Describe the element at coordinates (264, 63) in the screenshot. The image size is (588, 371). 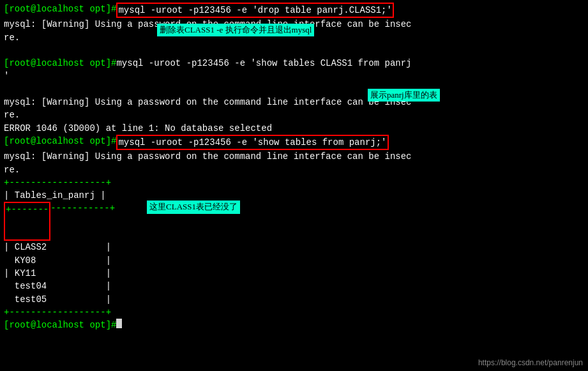
I see `cmd-2: mysql -uroot -p123456 -e 'show tables CL…` at that location.